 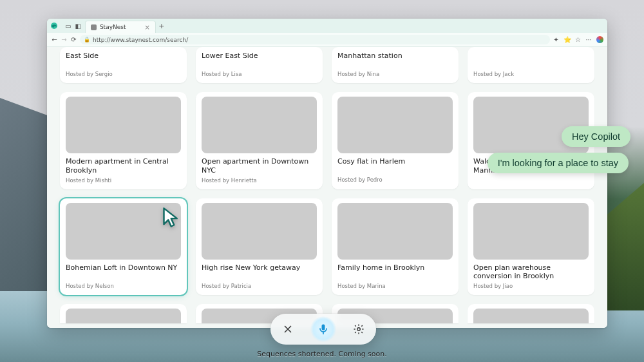 What do you see at coordinates (124, 140) in the screenshot?
I see `listing-card: Modern apartment in Central Brooklyn Hos…` at bounding box center [124, 140].